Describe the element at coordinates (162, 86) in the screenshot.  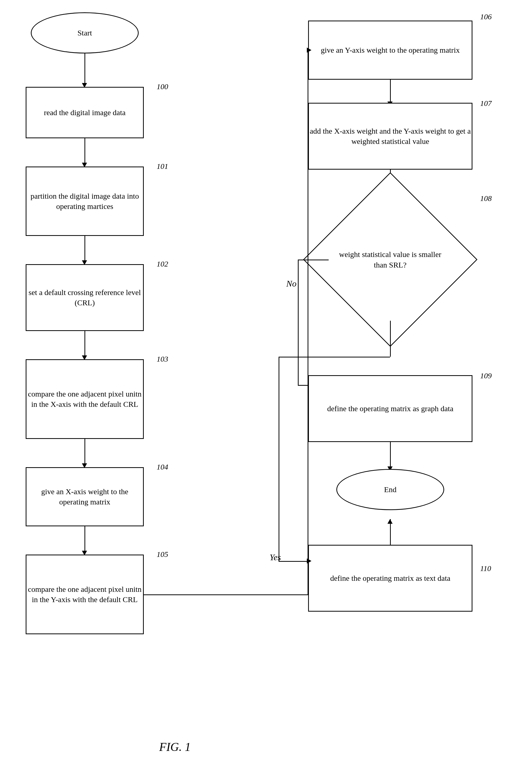
I see `ref-100: 100` at that location.